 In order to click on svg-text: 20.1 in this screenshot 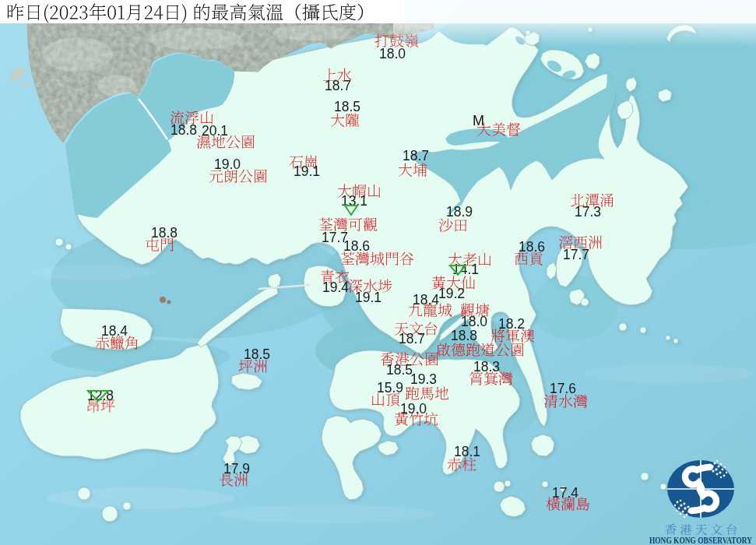, I will do `click(215, 131)`.